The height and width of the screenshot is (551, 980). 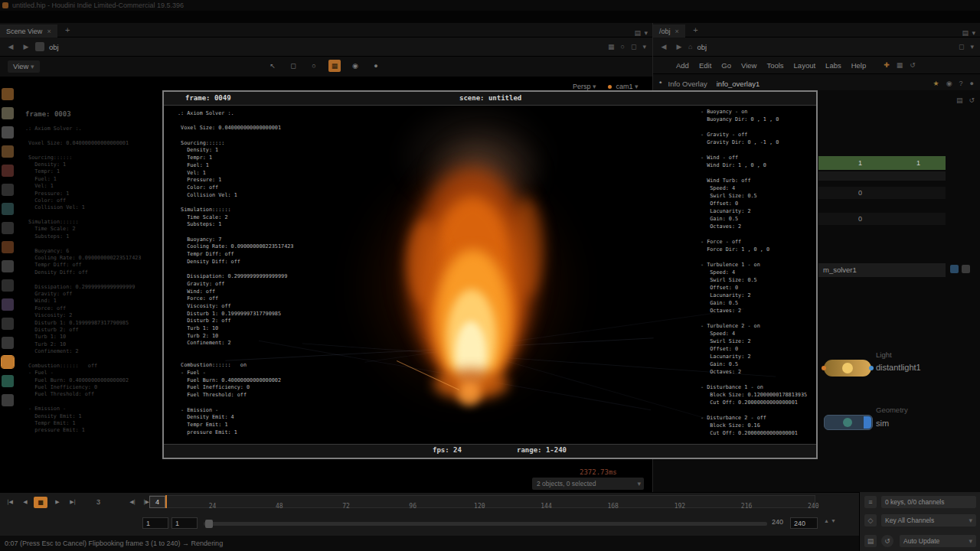 What do you see at coordinates (899, 367) in the screenshot?
I see `node-name-label: distantlight1` at bounding box center [899, 367].